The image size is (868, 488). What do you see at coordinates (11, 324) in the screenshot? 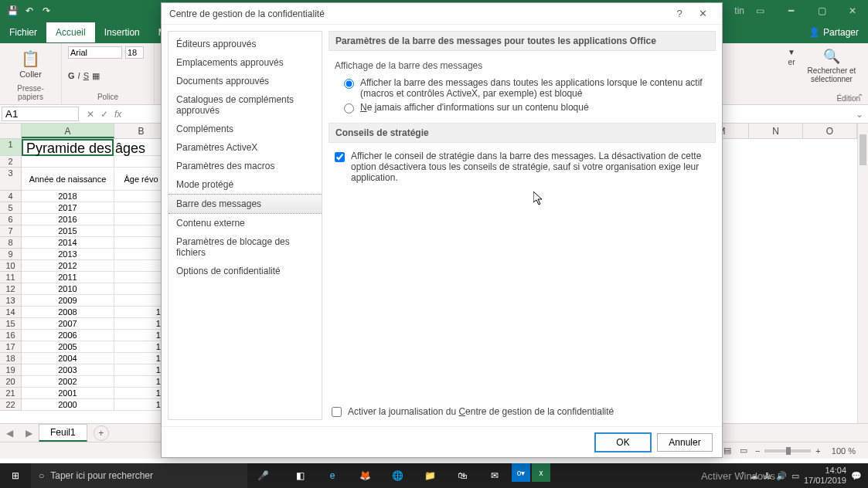
I see `row-header: 15` at bounding box center [11, 324].